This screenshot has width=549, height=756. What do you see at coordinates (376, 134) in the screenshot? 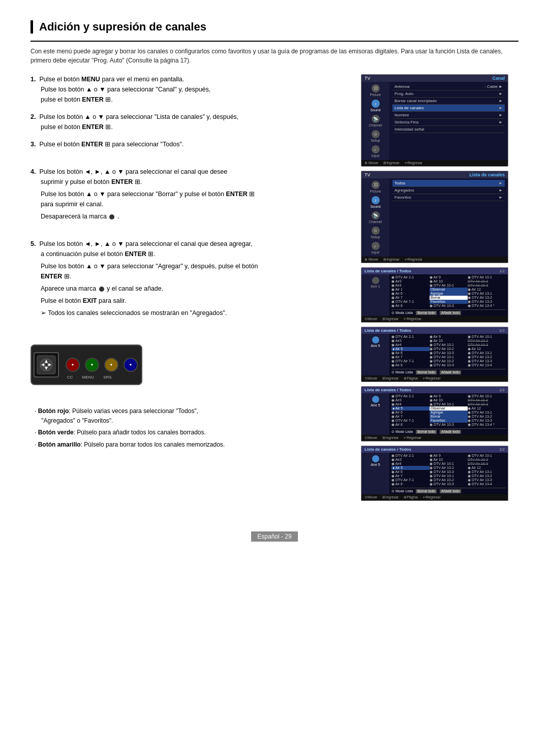
I see `setup-icon: ⚙` at bounding box center [376, 134].